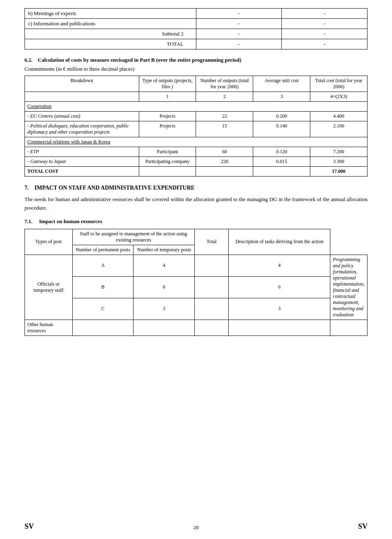  What do you see at coordinates (282, 97) in the screenshot?
I see `col-num-3: 3` at bounding box center [282, 97].